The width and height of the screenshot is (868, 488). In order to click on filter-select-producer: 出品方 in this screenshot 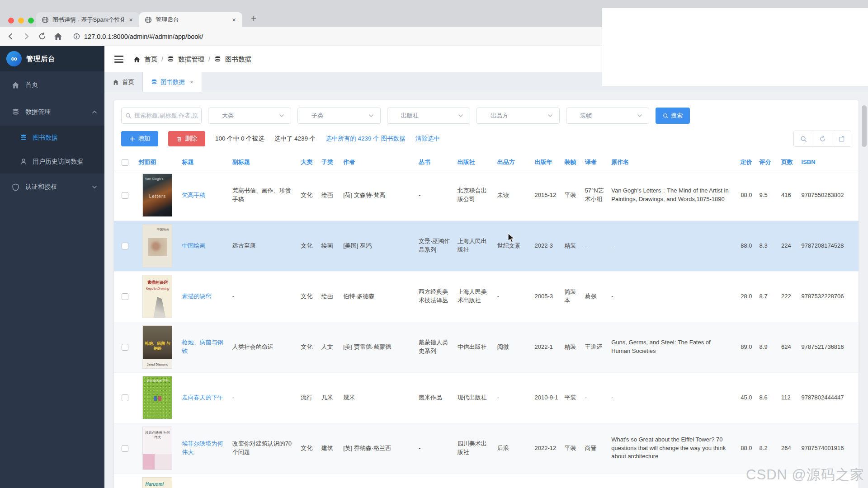, I will do `click(518, 116)`.